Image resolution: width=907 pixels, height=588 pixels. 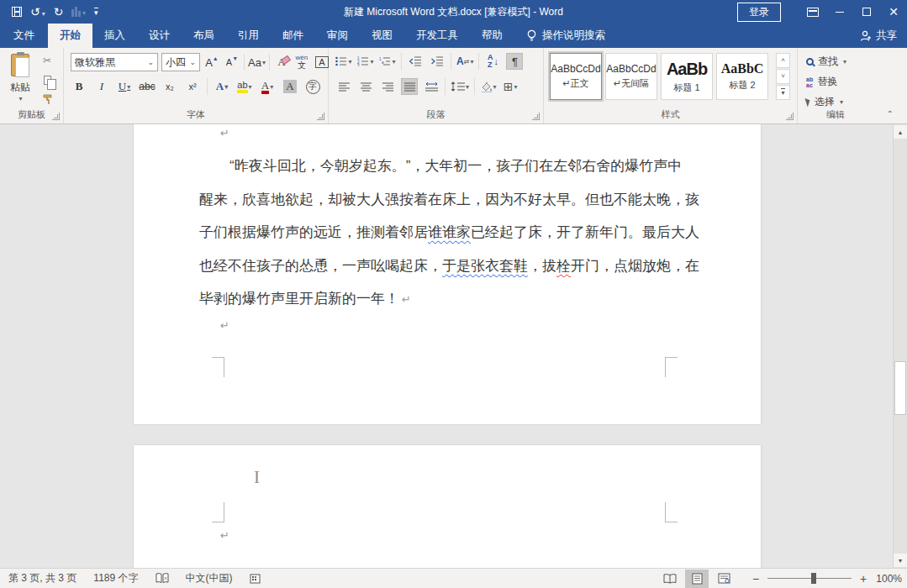 What do you see at coordinates (313, 87) in the screenshot?
I see `enclose-characters-button: 字` at bounding box center [313, 87].